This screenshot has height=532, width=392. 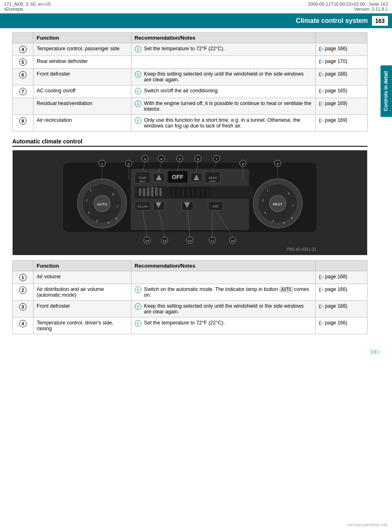 I want to click on row-recommendation: iWith the engine turned off, it is possi…, so click(x=223, y=106).